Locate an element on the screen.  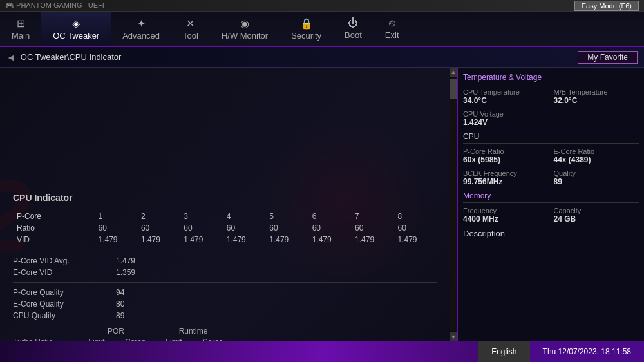
pcore-ratio-block: P-Core Ratio 60x (5985) is located at coordinates (506, 156).